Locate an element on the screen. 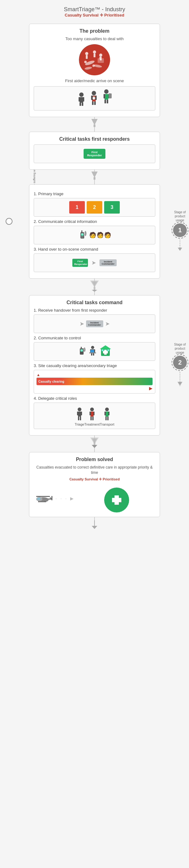  stage1-label: Stage ofproductusage 1 is located at coordinates (178, 231).